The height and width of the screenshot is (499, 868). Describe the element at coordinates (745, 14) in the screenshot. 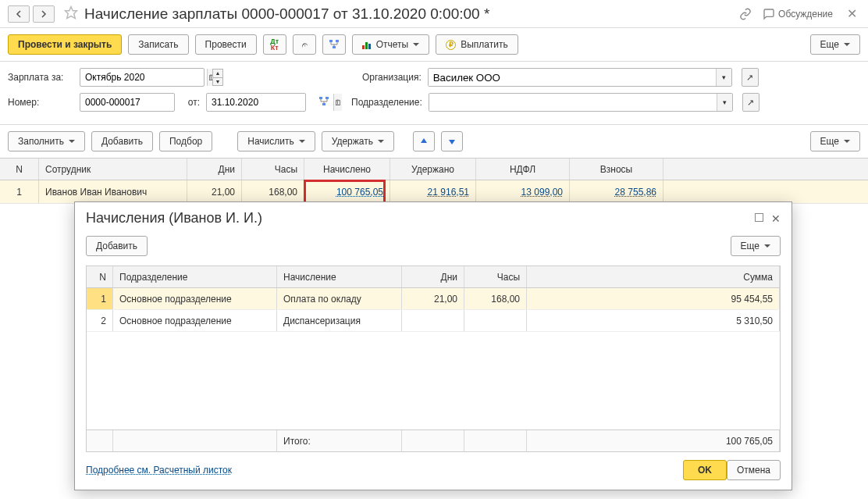

I see `link-icon` at that location.